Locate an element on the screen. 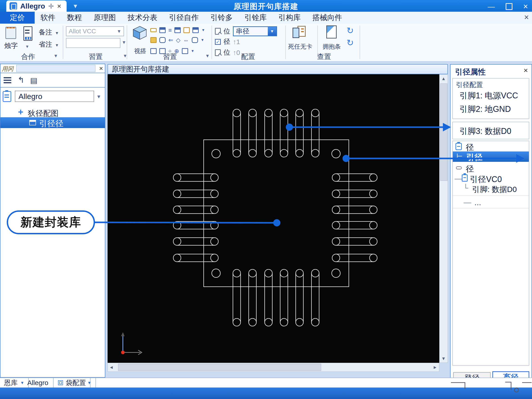 This screenshot has height=399, width=532. pin-properties-panel: 引径属性 × 引径配置 引脚1: 电源VCC 引脚2: 地GND 引脚3: 数据… is located at coordinates (491, 226).